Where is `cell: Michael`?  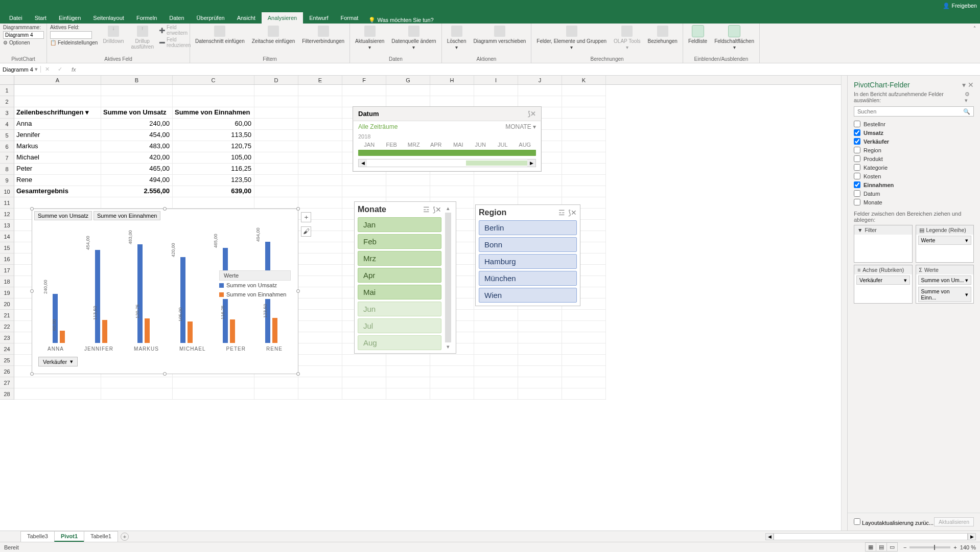 cell: Michael is located at coordinates (28, 157).